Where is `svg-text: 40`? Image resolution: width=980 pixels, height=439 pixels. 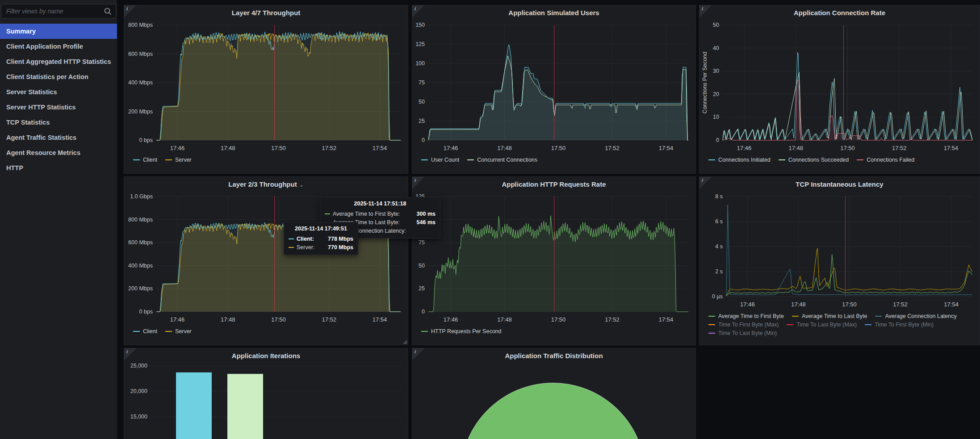
svg-text: 40 is located at coordinates (716, 48).